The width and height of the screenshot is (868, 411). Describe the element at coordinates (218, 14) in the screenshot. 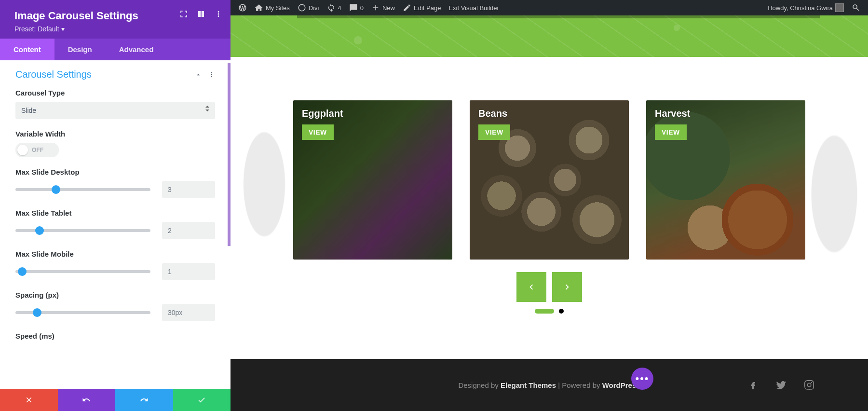

I see `more-icon` at that location.